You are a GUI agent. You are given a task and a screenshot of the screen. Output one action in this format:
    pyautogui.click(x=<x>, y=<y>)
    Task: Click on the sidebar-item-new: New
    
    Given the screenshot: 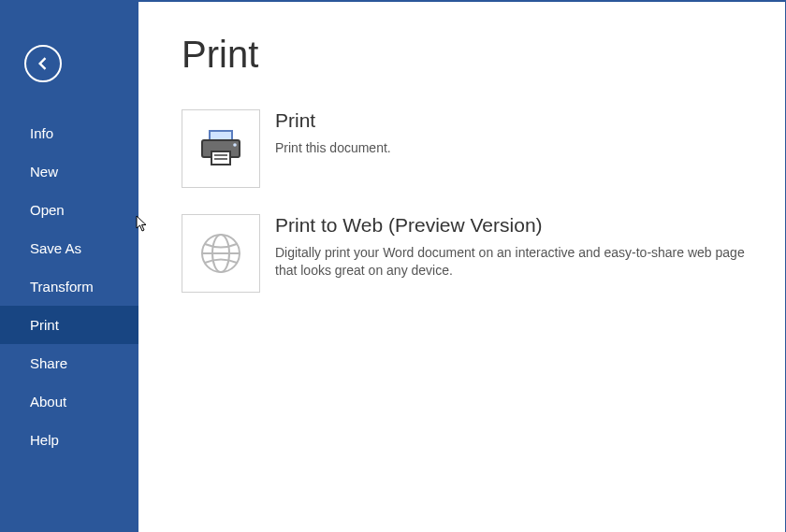 What is the action you would take?
    pyautogui.click(x=69, y=172)
    